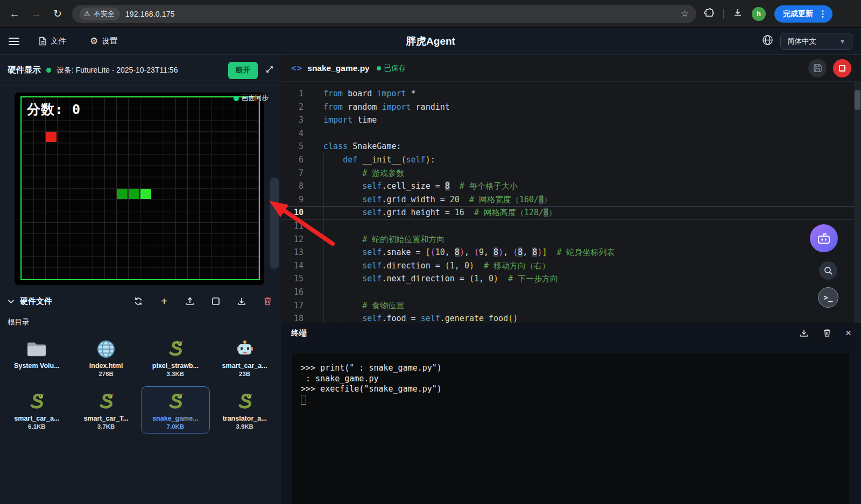 The height and width of the screenshot is (504, 861). What do you see at coordinates (570, 400) in the screenshot?
I see `terminal-cursor-line` at bounding box center [570, 400].